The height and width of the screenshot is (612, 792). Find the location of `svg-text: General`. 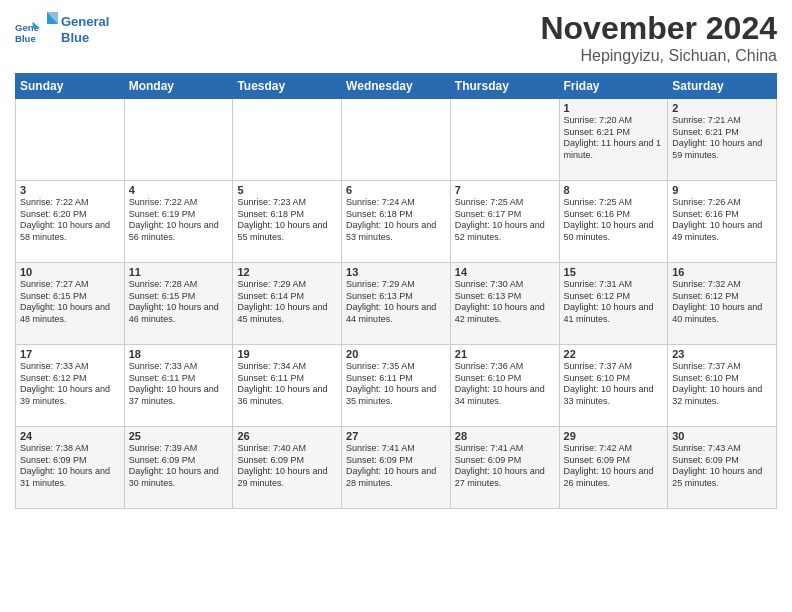

svg-text: General is located at coordinates (85, 22).